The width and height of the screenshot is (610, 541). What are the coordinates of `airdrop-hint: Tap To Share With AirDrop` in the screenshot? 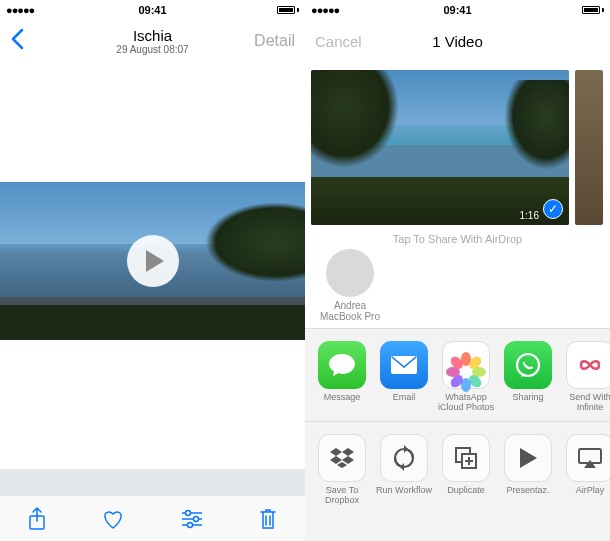 It's located at (458, 237).